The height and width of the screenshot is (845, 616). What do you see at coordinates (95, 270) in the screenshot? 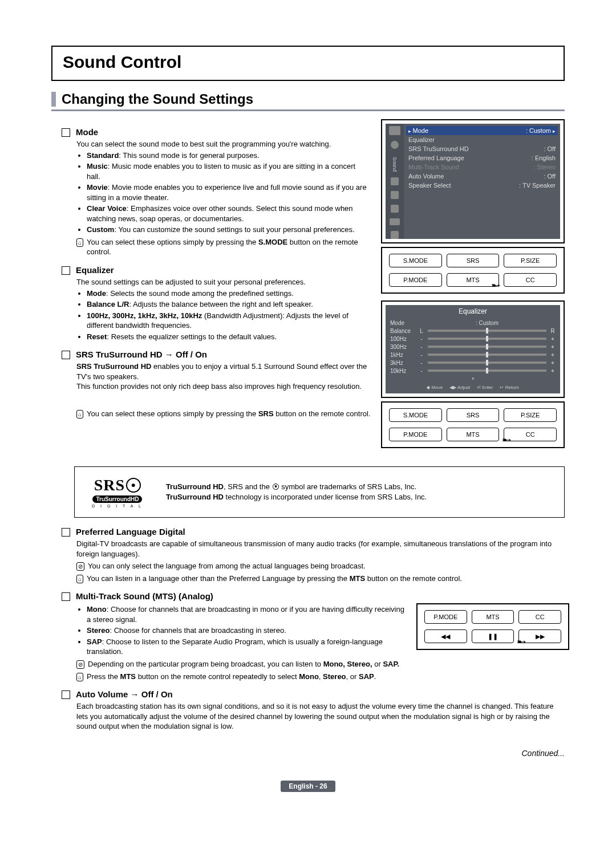
I see `equalizer-subhead: Equalizer` at bounding box center [95, 270].